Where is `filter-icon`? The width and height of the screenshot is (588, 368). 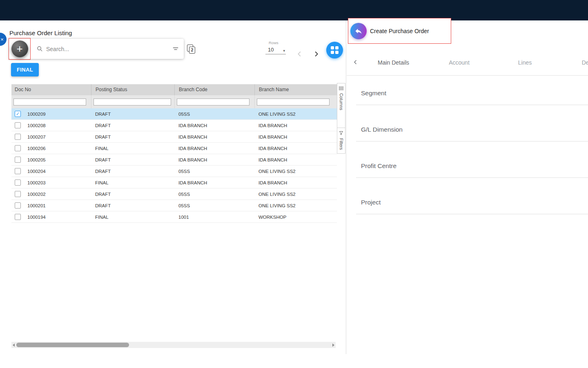
filter-icon is located at coordinates (176, 49).